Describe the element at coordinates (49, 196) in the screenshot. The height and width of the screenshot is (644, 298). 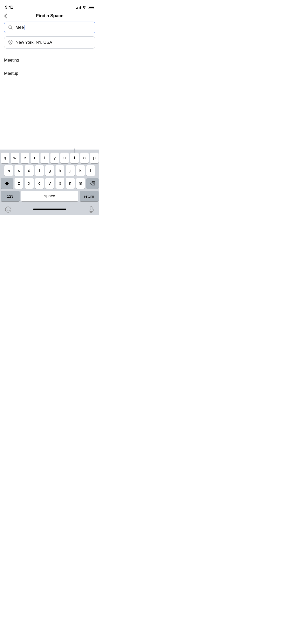
I see `space-key: space` at that location.